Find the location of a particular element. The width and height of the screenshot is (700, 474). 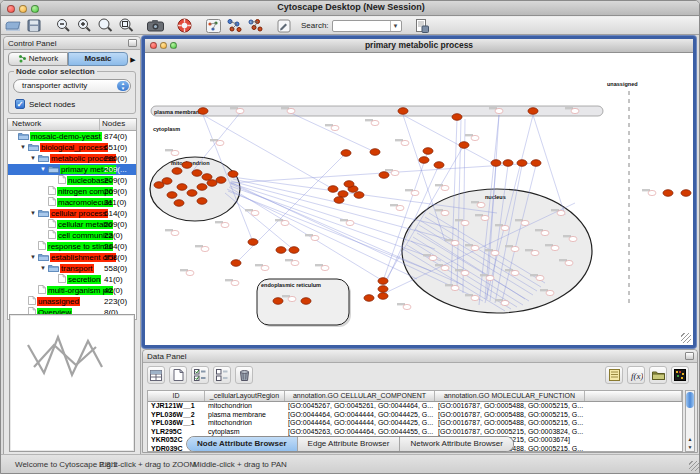

attribute-matrix-icon is located at coordinates (680, 375).